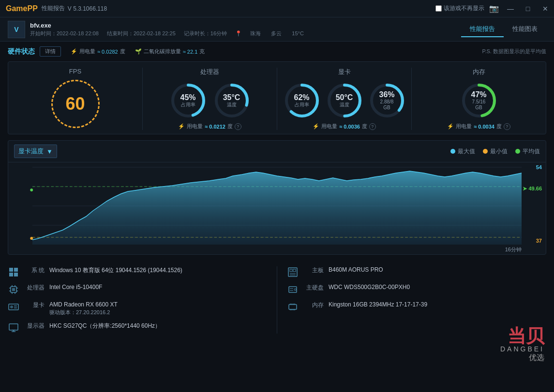  What do you see at coordinates (215, 127) in the screenshot?
I see `cpu-power-value: ≈ 0.0212` at bounding box center [215, 127].